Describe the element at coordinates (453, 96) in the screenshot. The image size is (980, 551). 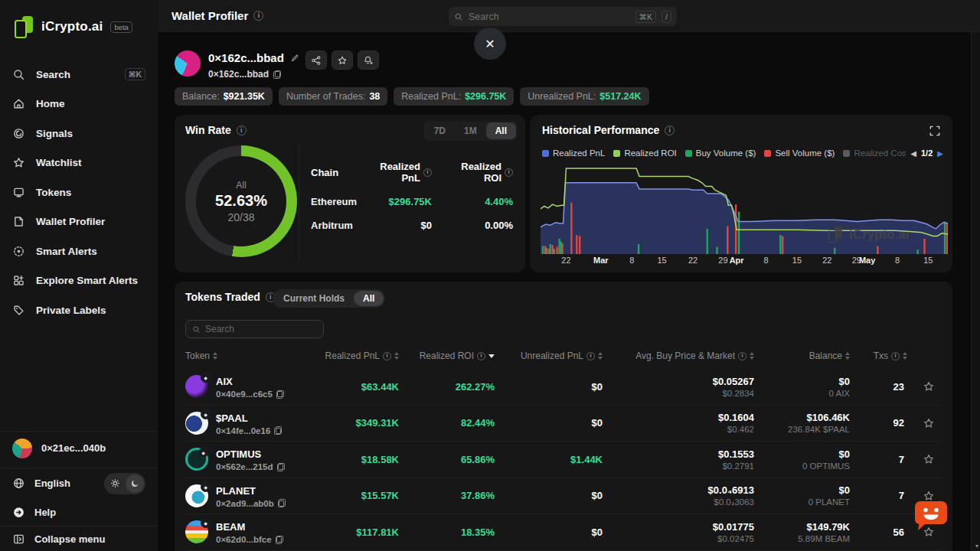
I see `realized-pnl-badge: Realized PnL:$296.75K` at that location.